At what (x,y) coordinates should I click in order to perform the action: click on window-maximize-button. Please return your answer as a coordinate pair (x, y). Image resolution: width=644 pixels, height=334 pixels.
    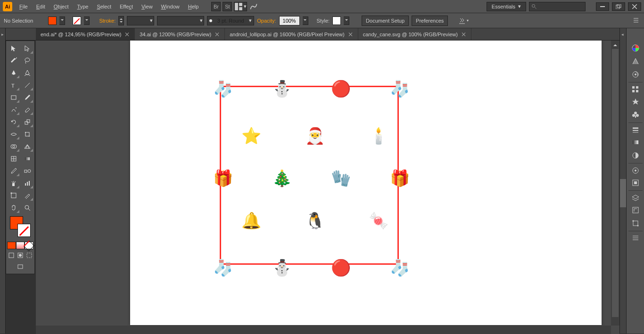
    Looking at the image, I should click on (619, 7).